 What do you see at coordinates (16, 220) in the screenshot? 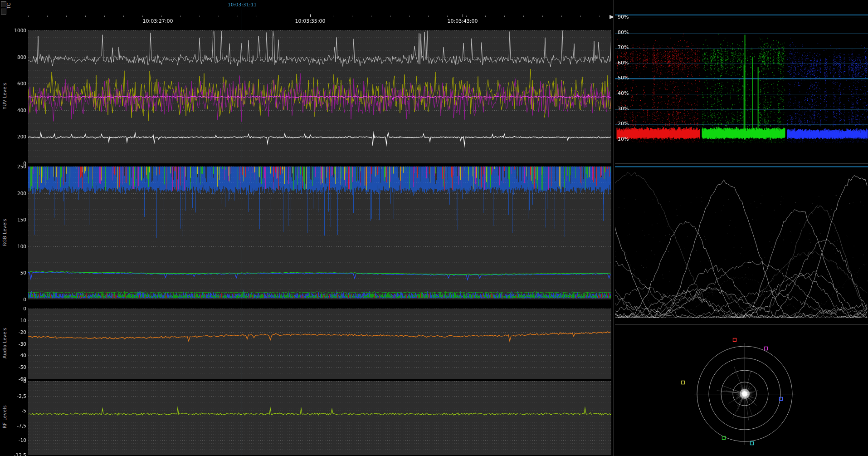
I see `axis-tick-label: 150` at bounding box center [16, 220].